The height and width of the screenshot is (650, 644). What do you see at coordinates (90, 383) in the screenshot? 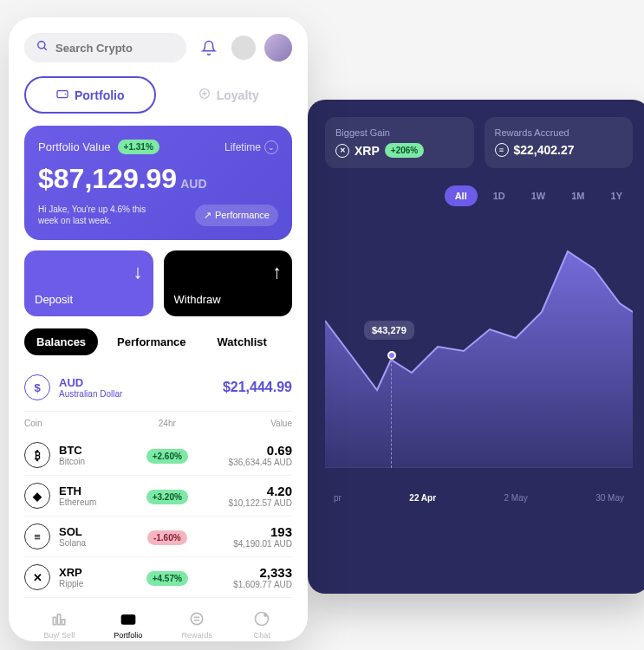
I see `aud-symbol: AUD` at bounding box center [90, 383].